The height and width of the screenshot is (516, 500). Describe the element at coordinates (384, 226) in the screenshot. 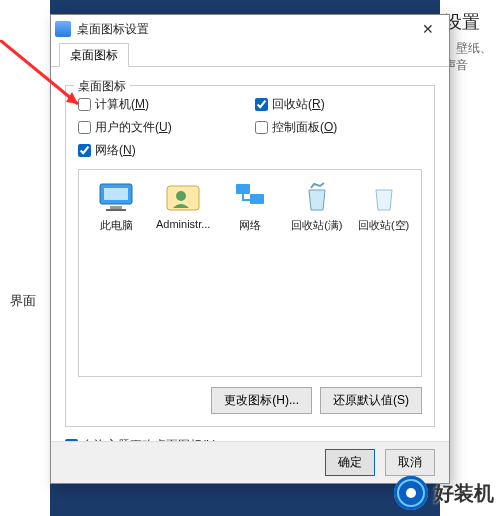

I see `preview-recycle-empty-label: 回收站(空)` at that location.